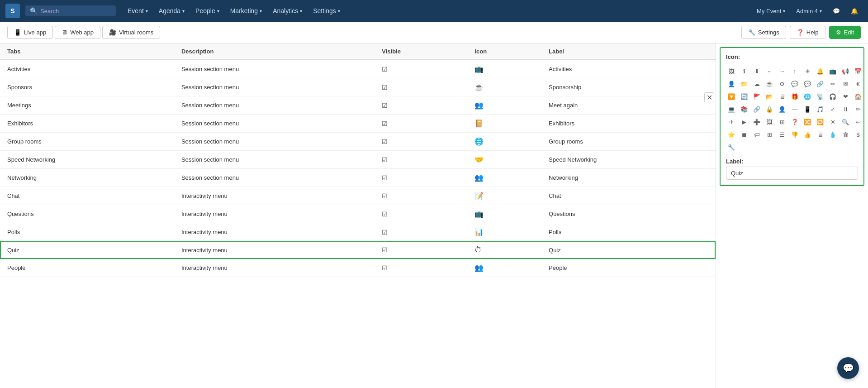 This screenshot has height=388, width=868. Describe the element at coordinates (769, 84) in the screenshot. I see `icon-option: ☕` at that location.